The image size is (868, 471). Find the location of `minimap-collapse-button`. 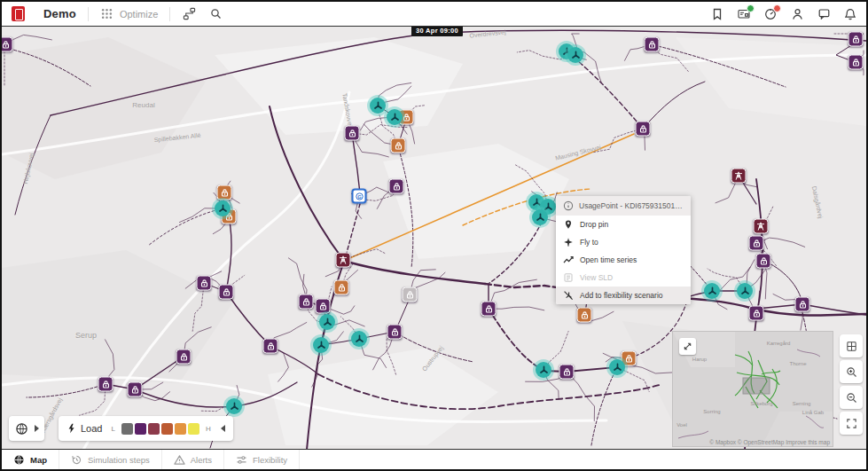

minimap-collapse-button is located at coordinates (688, 346).